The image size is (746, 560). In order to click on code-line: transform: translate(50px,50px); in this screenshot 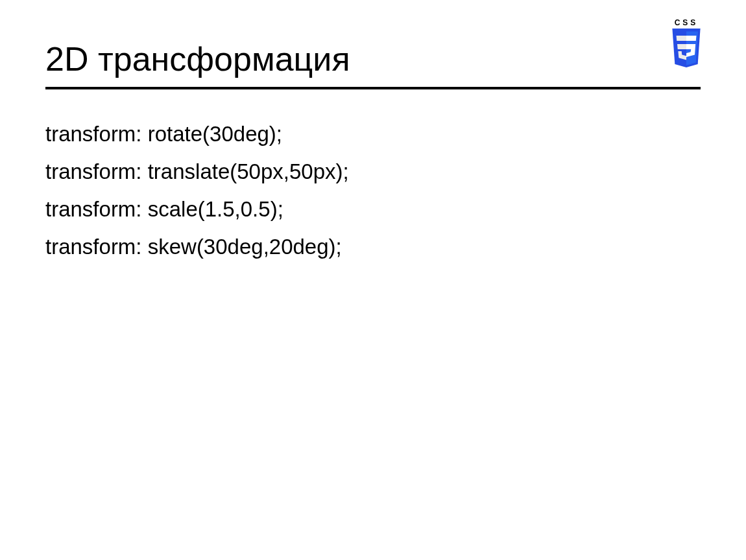, I will do `click(373, 172)`.